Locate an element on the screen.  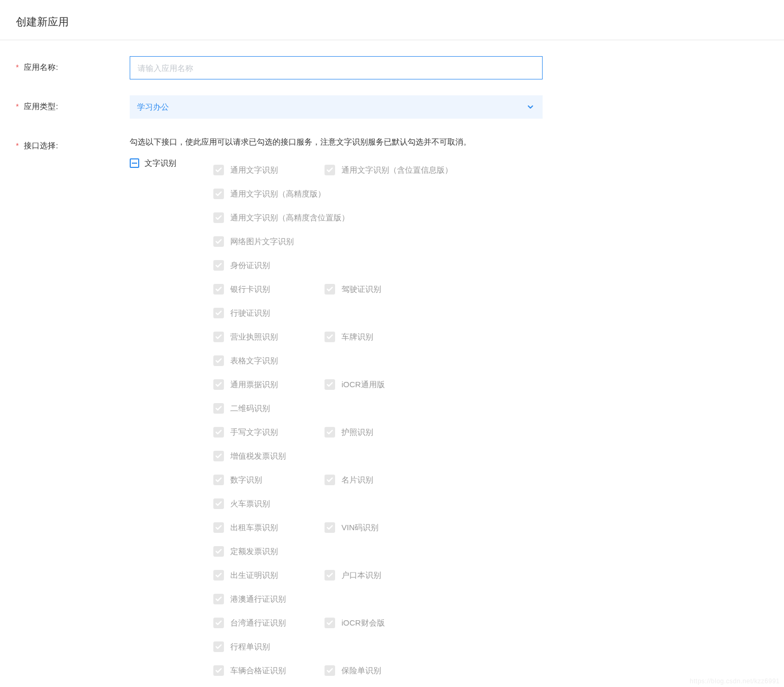
api-item: iOCR通用版 is located at coordinates (380, 385).